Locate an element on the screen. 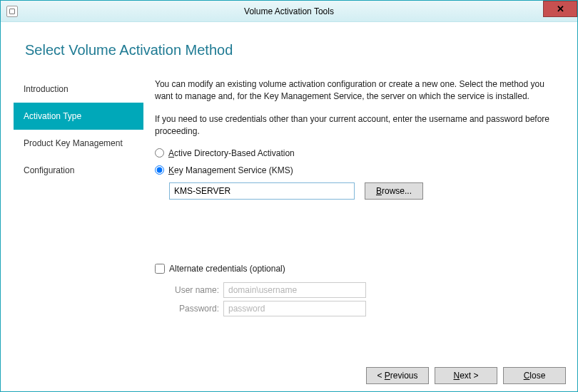 The image size is (578, 392). intro-paragraph-2: If you need to use credentials other tha… is located at coordinates (356, 125).